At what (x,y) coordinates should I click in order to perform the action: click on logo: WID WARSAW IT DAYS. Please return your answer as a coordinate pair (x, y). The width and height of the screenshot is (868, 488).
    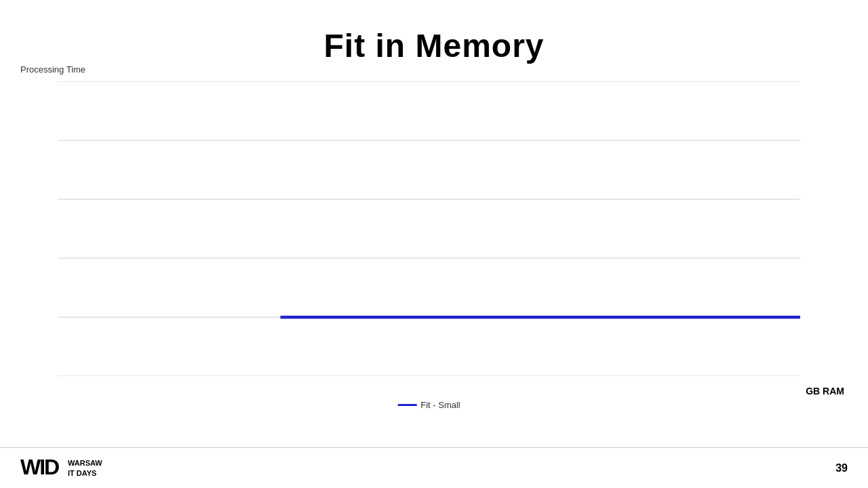
    Looking at the image, I should click on (61, 468).